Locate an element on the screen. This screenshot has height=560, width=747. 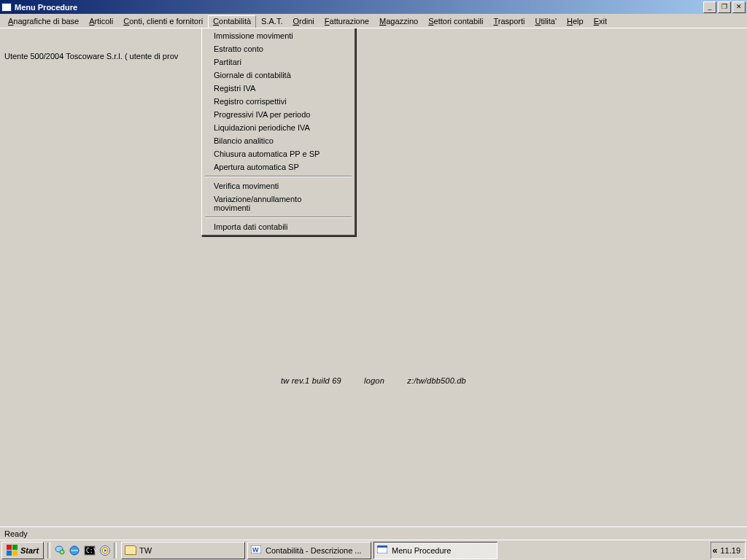
build-info: tw rev.1 build 69 logon z:/tw/dbb500.db is located at coordinates (374, 381).